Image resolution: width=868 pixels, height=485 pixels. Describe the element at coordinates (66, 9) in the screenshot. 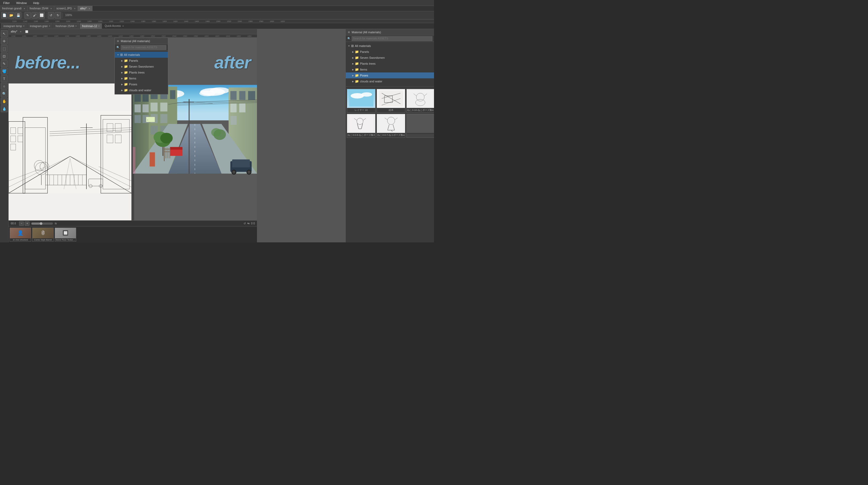

I see `tab-screen1: screen1.JPG ×` at that location.